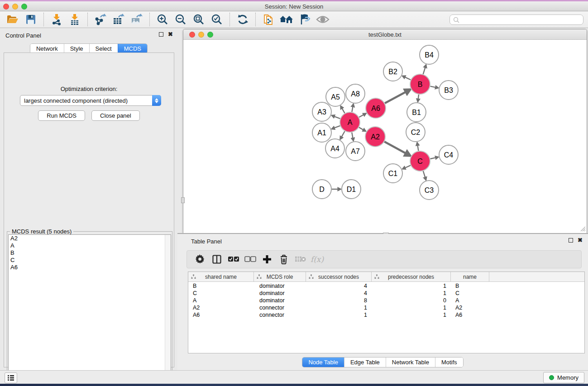 The width and height of the screenshot is (588, 386). Describe the element at coordinates (221, 277) in the screenshot. I see `table-column-header: shared name` at that location.